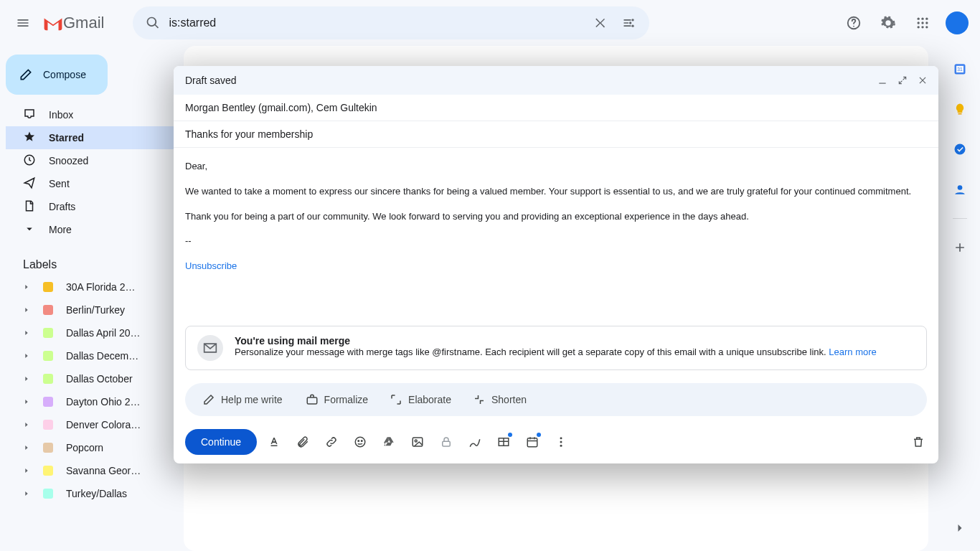  What do you see at coordinates (153, 23) in the screenshot?
I see `search-icon-button` at bounding box center [153, 23].